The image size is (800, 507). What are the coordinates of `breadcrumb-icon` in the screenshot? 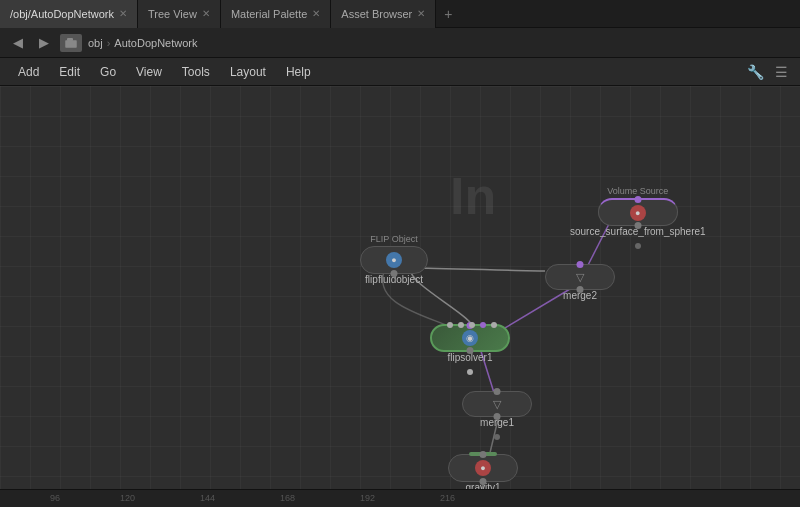 It's located at (71, 43).